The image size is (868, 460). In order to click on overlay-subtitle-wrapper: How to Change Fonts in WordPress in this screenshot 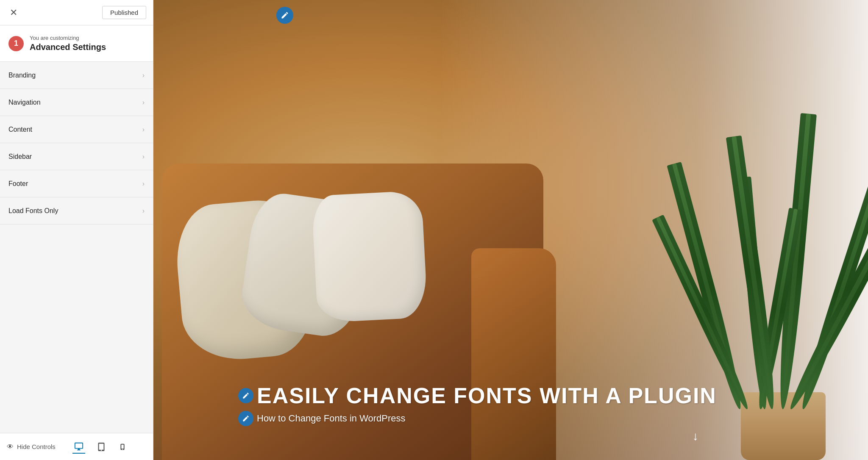, I will do `click(477, 418)`.